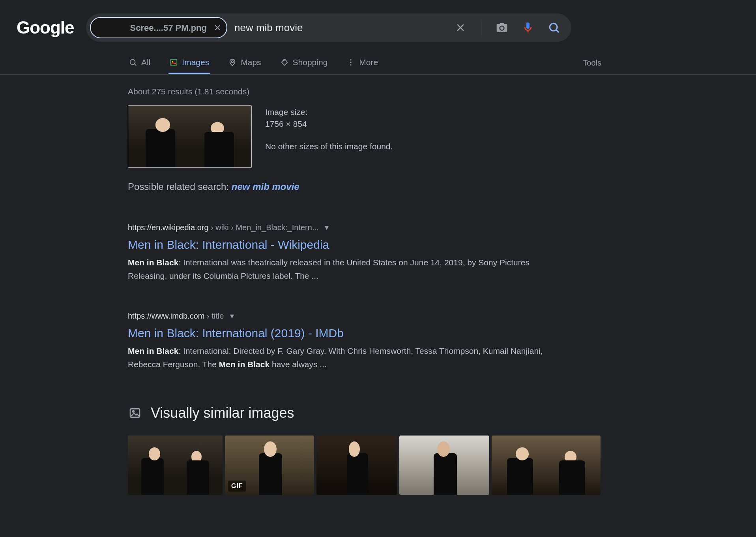 This screenshot has height=537, width=756. I want to click on tab-images: Images, so click(189, 63).